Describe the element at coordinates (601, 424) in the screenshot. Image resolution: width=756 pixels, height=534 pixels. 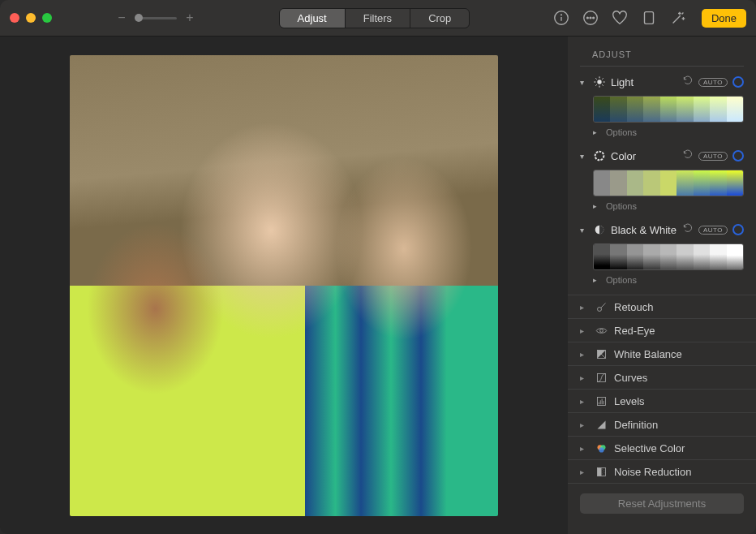
I see `definition-icon` at that location.